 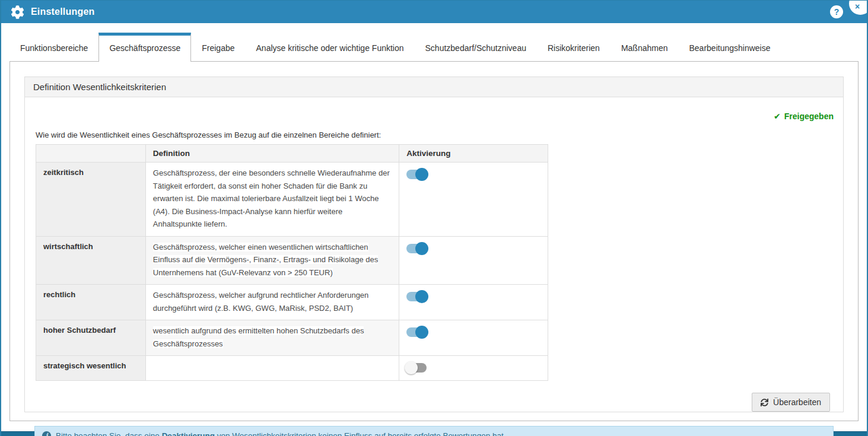 What do you see at coordinates (859, 7) in the screenshot?
I see `close-button: ×` at bounding box center [859, 7].